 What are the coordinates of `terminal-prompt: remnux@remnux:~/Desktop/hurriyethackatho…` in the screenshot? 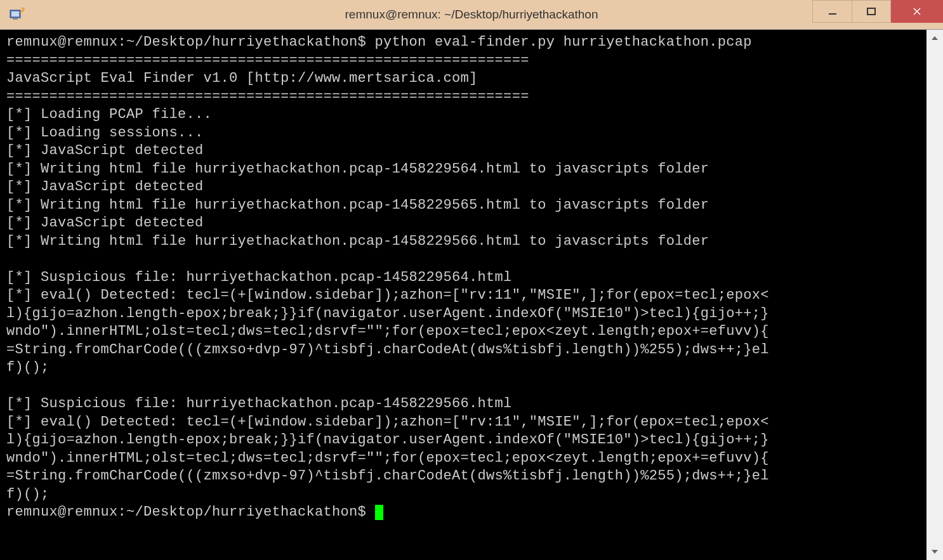 It's located at (190, 512).